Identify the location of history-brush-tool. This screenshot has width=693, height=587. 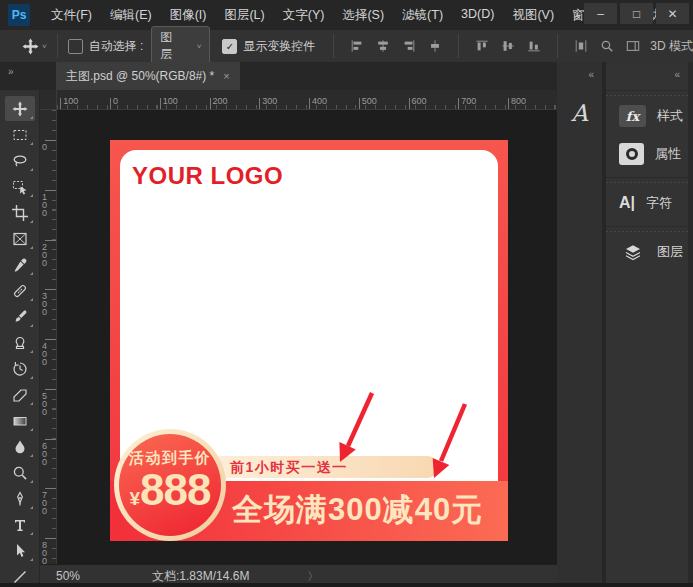
(20, 368).